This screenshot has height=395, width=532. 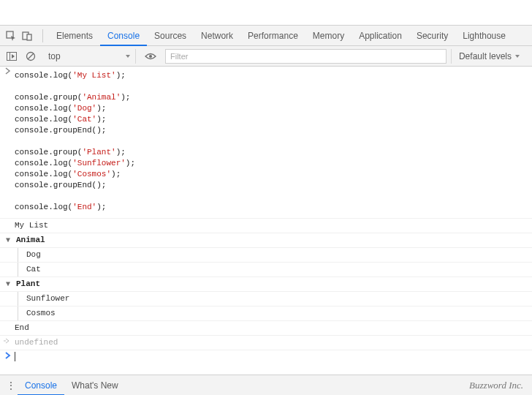 I want to click on return-chevron-icon, so click(x=7, y=342).